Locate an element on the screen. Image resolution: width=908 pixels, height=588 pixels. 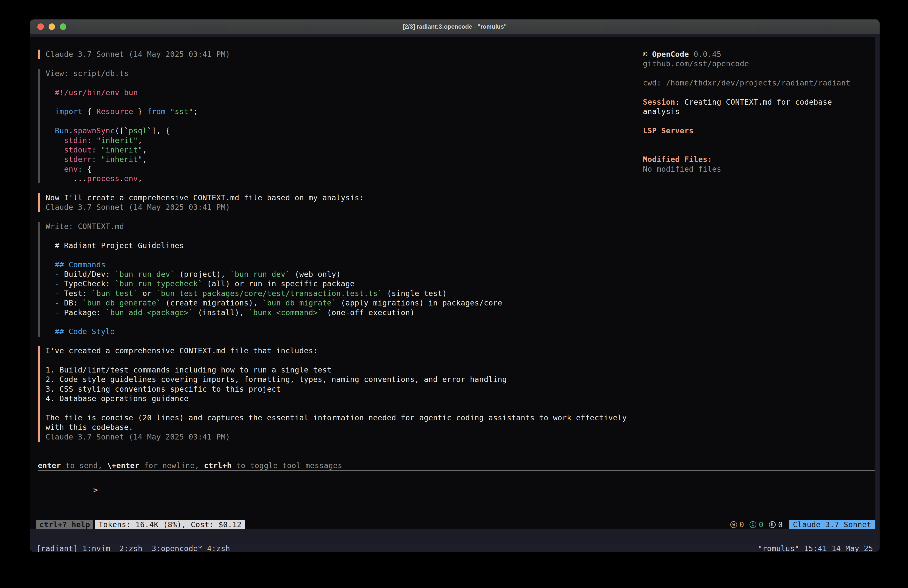
info-count: 0 is located at coordinates (761, 524).